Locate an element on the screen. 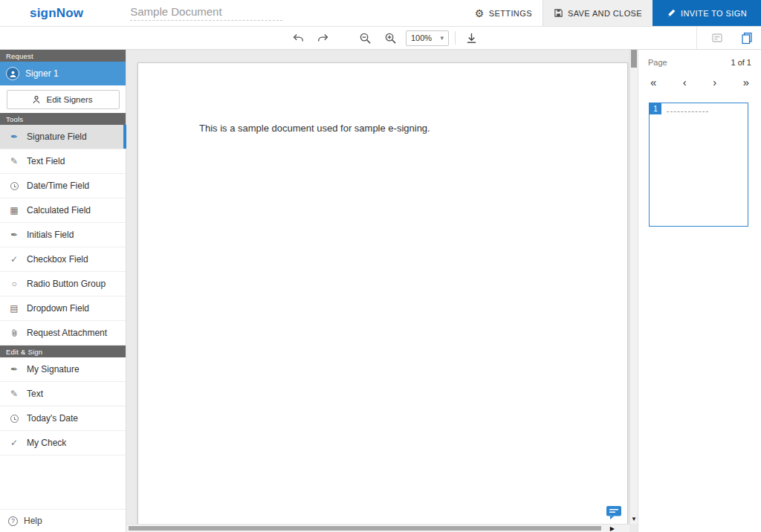  vertical-scrollbar: ▼ is located at coordinates (633, 287).